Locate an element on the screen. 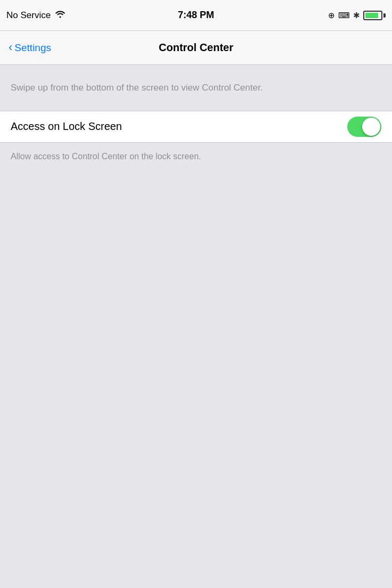  bluetooth-icon: ✱ is located at coordinates (357, 15).